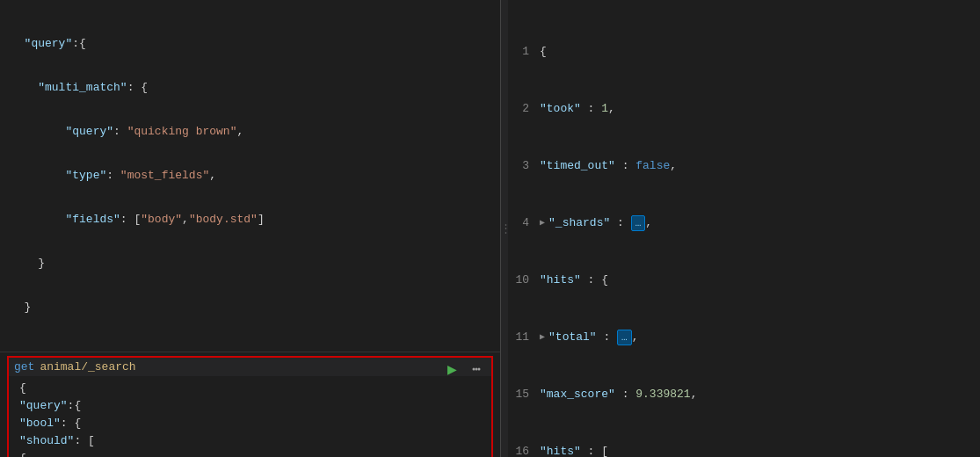 The image size is (980, 457). I want to click on result-line: 4 ▶ "_shards" : …,, so click(744, 223).